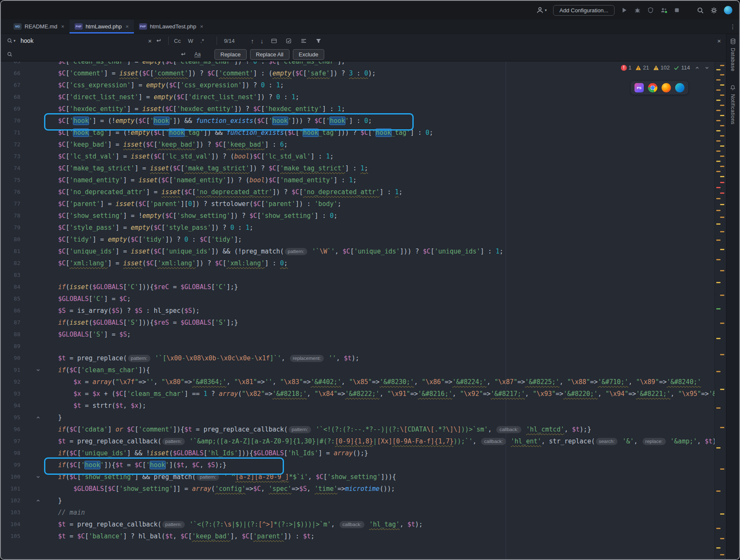 The width and height of the screenshot is (740, 560). Describe the element at coordinates (11, 465) in the screenshot. I see `line-number: 99` at that location.